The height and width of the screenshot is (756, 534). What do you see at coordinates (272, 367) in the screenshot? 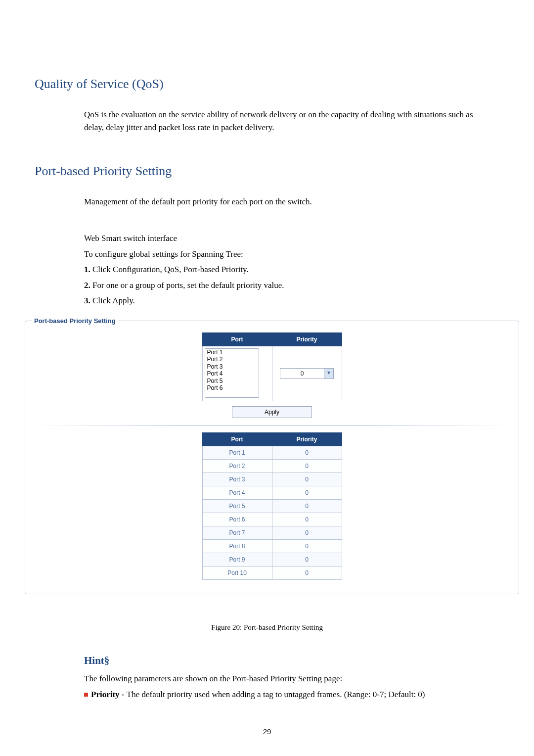
I see `config-table: Port Priority Port 1Port 2Port 3Port 4Po…` at bounding box center [272, 367].